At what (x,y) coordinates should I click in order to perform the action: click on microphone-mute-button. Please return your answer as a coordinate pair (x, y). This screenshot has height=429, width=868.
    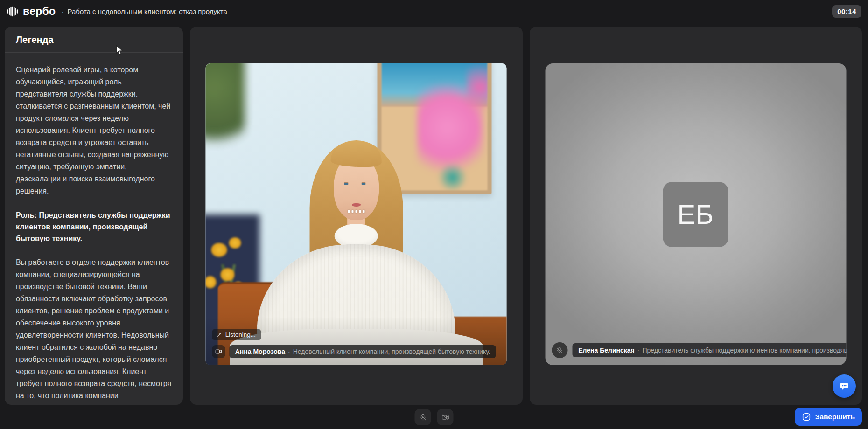
    Looking at the image, I should click on (423, 417).